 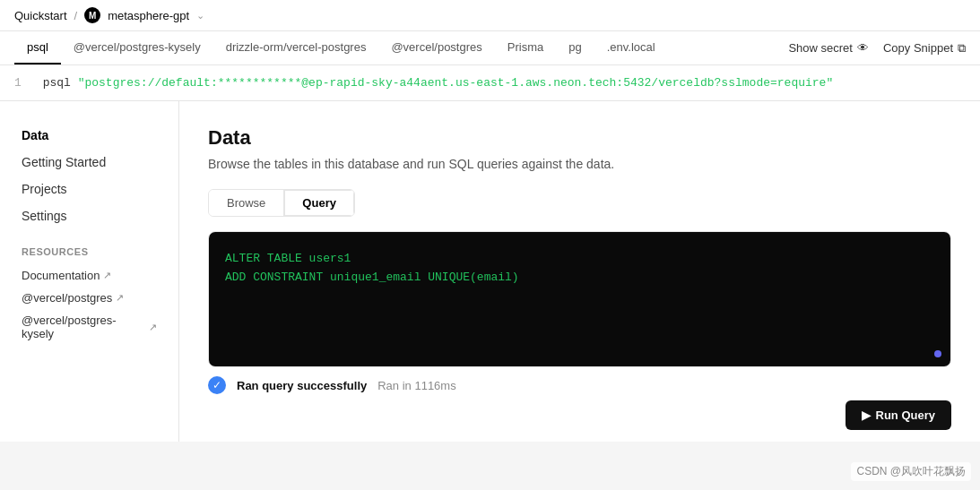 What do you see at coordinates (90, 216) in the screenshot?
I see `sidebar-item-settings: Settings` at bounding box center [90, 216].